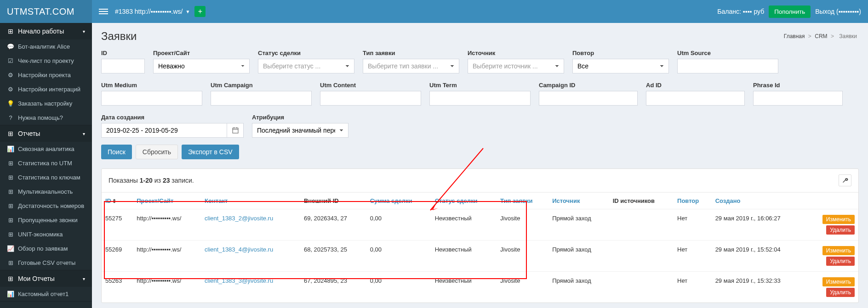 The image size is (868, 308). What do you see at coordinates (117, 256) in the screenshot?
I see `cell-id: 55269` at bounding box center [117, 256].